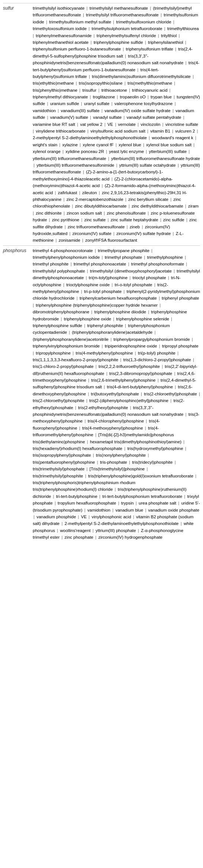 The image size is (203, 868). I want to click on list-item: zonyl®FSA fluorosurfactant, so click(111, 240).